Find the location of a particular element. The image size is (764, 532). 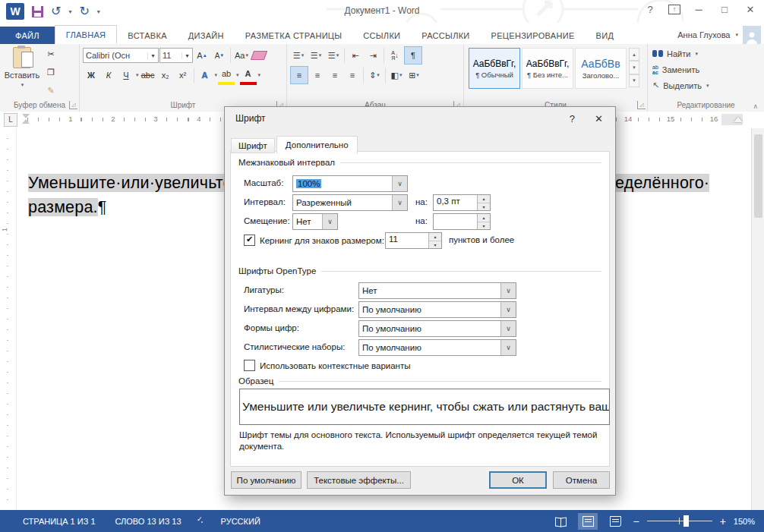

multilevel-list-button: ☰▾ is located at coordinates (333, 55).